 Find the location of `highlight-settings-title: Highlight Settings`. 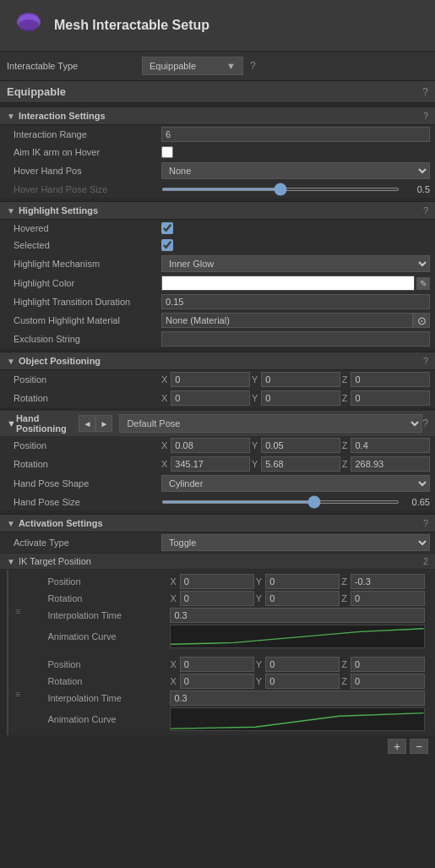

highlight-settings-title: Highlight Settings is located at coordinates (221, 210).